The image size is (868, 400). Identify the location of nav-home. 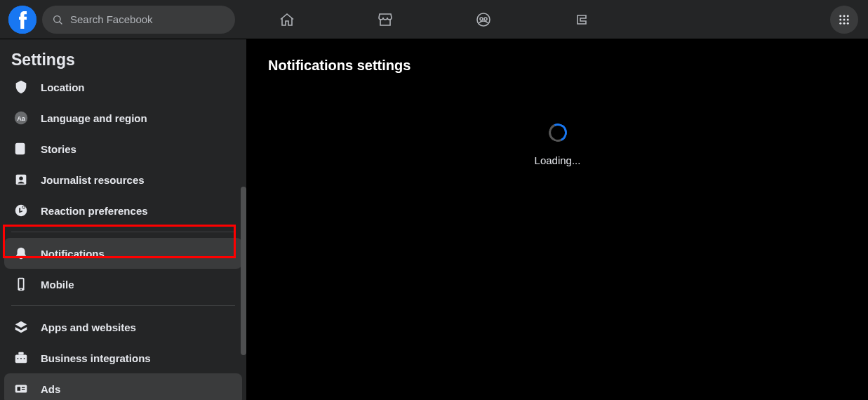
(287, 20).